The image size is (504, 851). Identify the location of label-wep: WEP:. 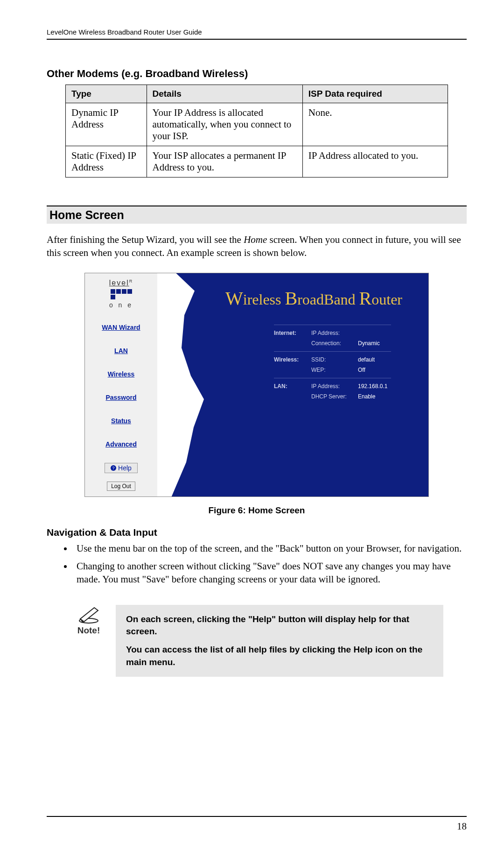
(335, 370).